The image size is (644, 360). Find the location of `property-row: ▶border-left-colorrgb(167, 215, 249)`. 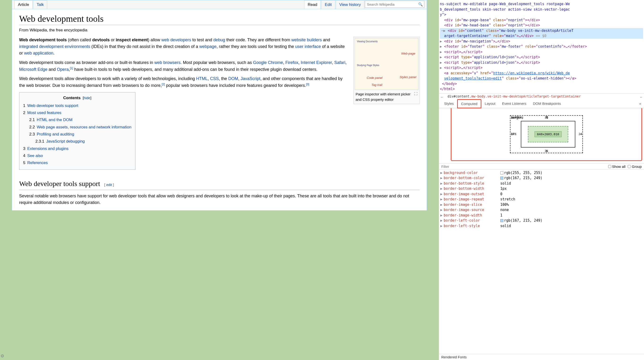

property-row: ▶border-left-colorrgb(167, 215, 249) is located at coordinates (541, 220).